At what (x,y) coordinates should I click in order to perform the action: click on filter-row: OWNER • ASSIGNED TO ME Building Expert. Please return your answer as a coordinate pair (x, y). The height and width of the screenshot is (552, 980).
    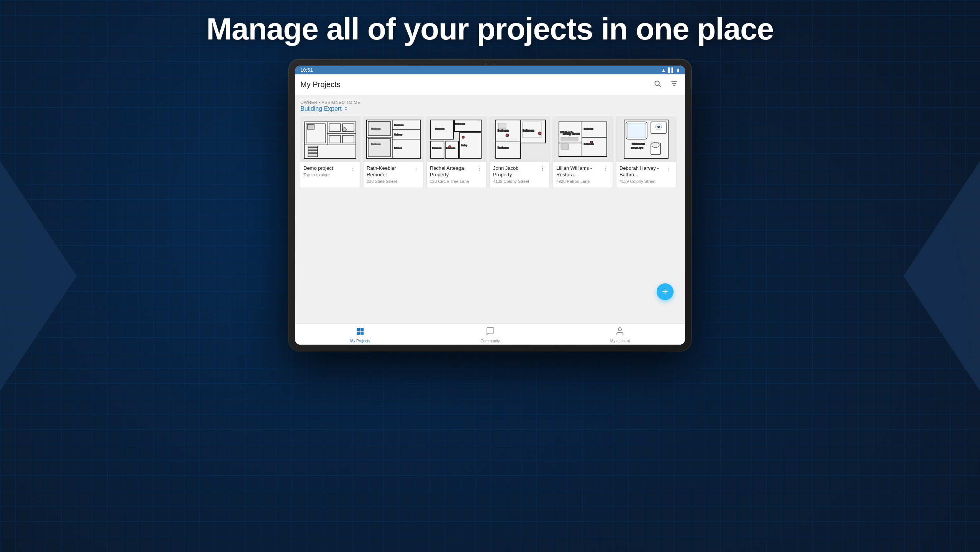
    Looking at the image, I should click on (490, 106).